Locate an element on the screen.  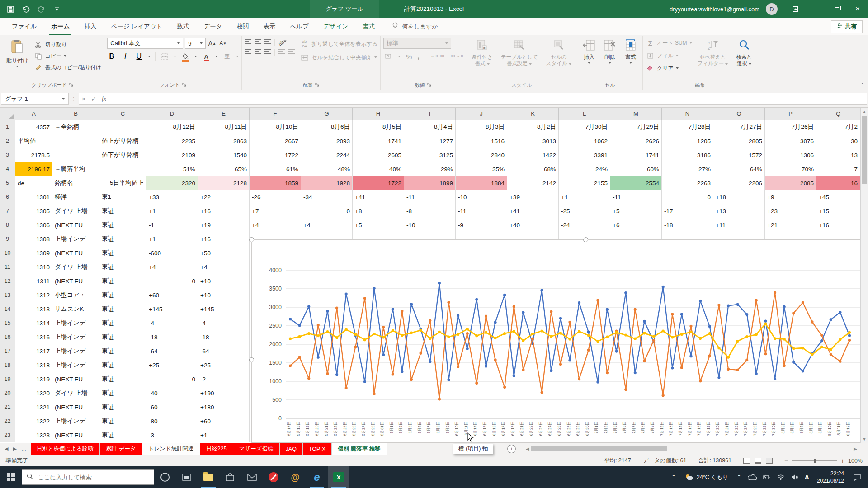
grid-cell: 2155 is located at coordinates (585, 183).